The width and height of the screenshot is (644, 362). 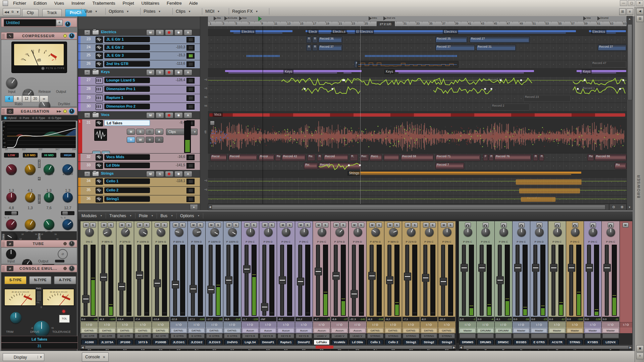 I want to click on play-cursor-marker, so click(x=260, y=19).